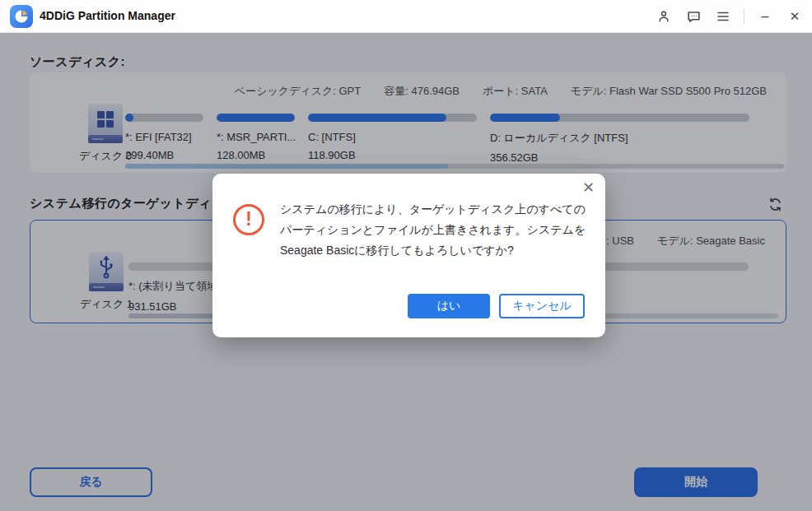 This screenshot has height=511, width=812. Describe the element at coordinates (693, 16) in the screenshot. I see `feedback-icon` at that location.